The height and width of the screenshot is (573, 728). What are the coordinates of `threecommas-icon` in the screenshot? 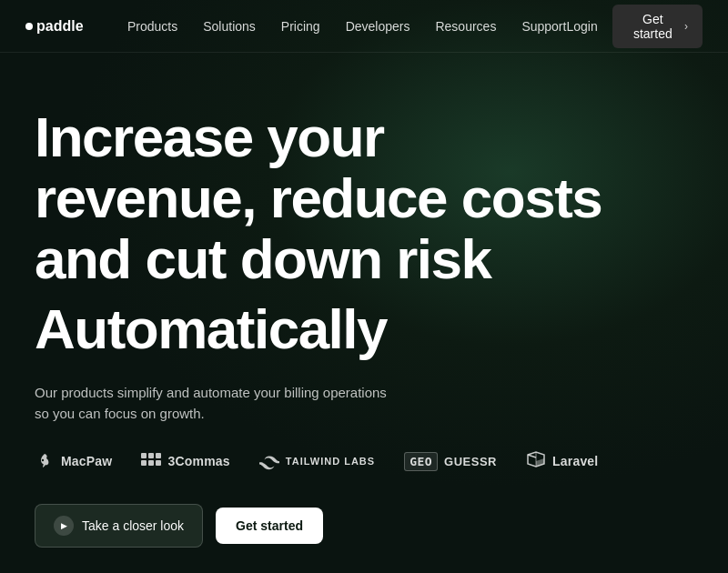 It's located at (151, 461).